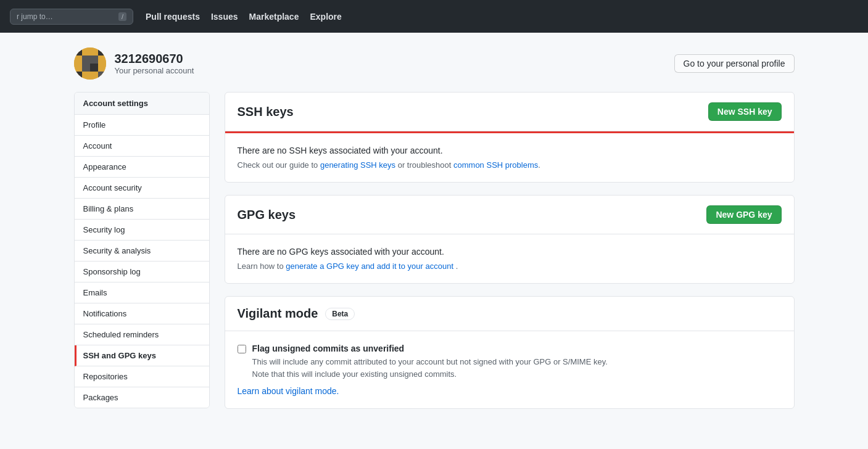  I want to click on ssh-section-header: SSH keys New SSH key, so click(510, 112).